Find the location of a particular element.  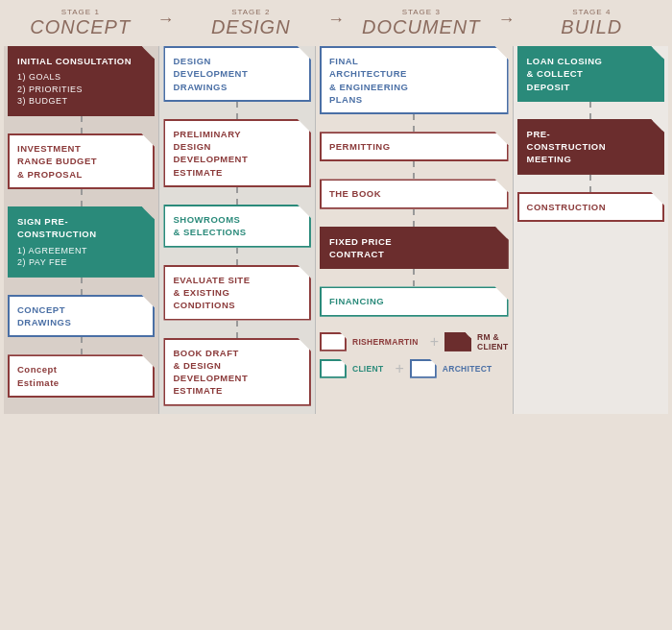

concept-estimate-text: Concept Estimate is located at coordinates (81, 376).